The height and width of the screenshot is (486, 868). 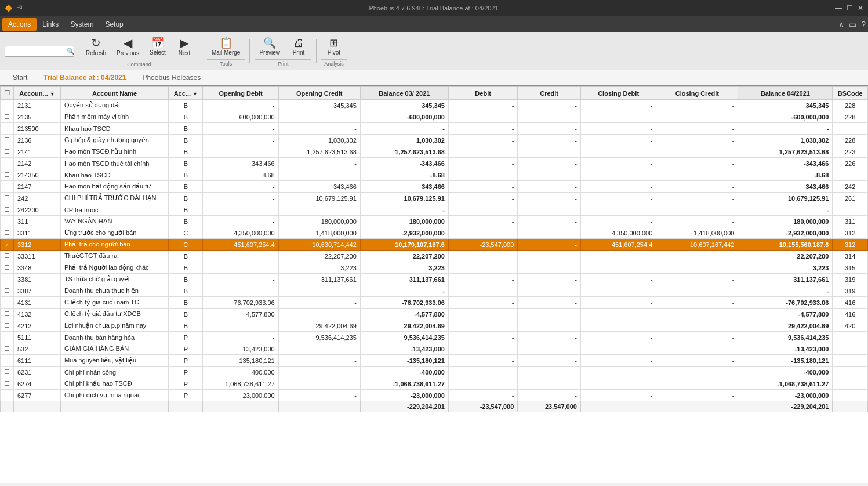 What do you see at coordinates (841, 24) in the screenshot?
I see `menu-expand-icon: ∧` at bounding box center [841, 24].